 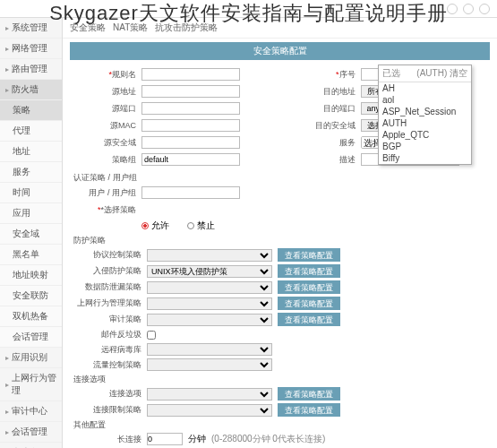 I want to click on protect-row-0: 协议控制策略查看策略配置, so click(x=279, y=254).